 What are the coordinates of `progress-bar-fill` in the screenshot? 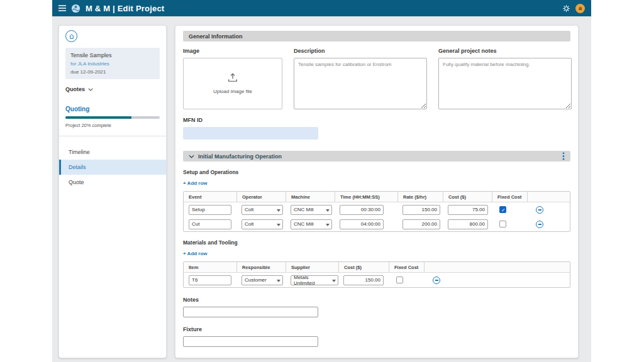 It's located at (98, 118).